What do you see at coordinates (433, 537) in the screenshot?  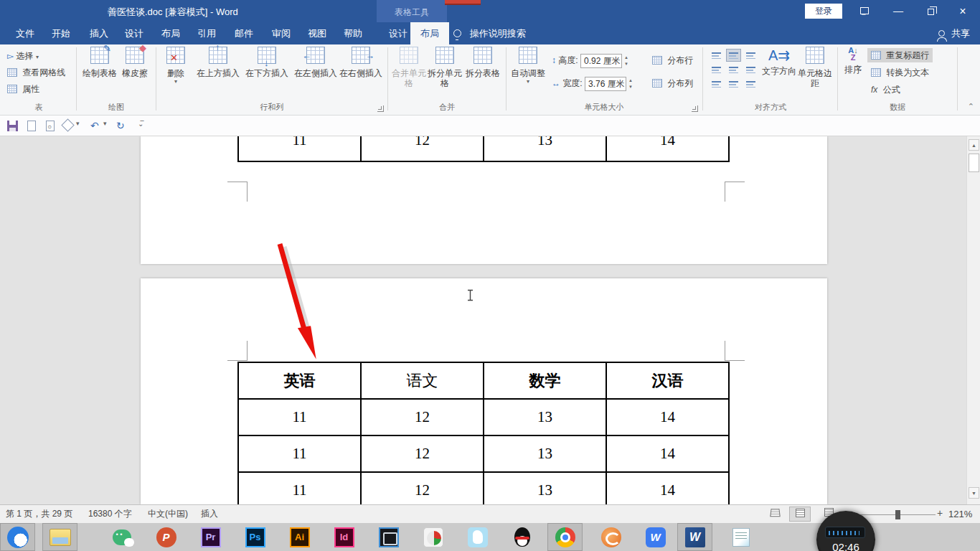 I see `taskbar-format-factory` at bounding box center [433, 537].